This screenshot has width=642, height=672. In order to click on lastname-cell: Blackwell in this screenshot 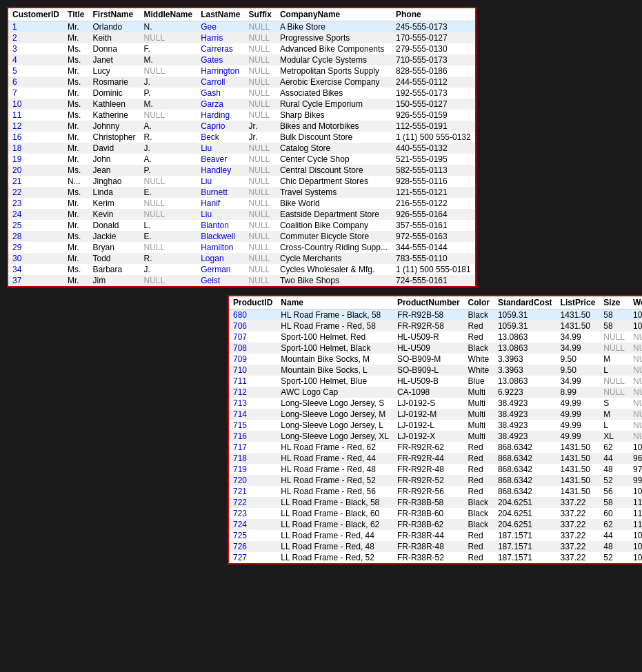, I will do `click(221, 236)`.